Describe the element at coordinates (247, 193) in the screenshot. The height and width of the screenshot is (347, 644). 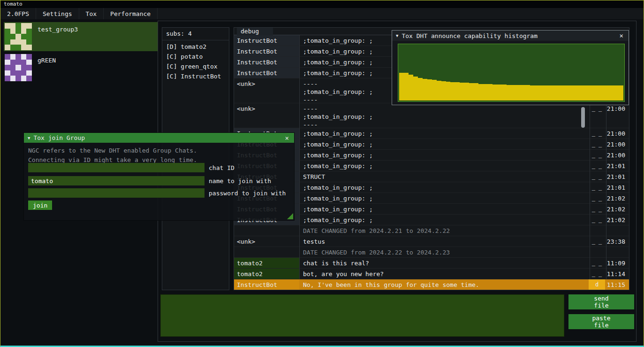
I see `join-password-label: password to join with` at that location.